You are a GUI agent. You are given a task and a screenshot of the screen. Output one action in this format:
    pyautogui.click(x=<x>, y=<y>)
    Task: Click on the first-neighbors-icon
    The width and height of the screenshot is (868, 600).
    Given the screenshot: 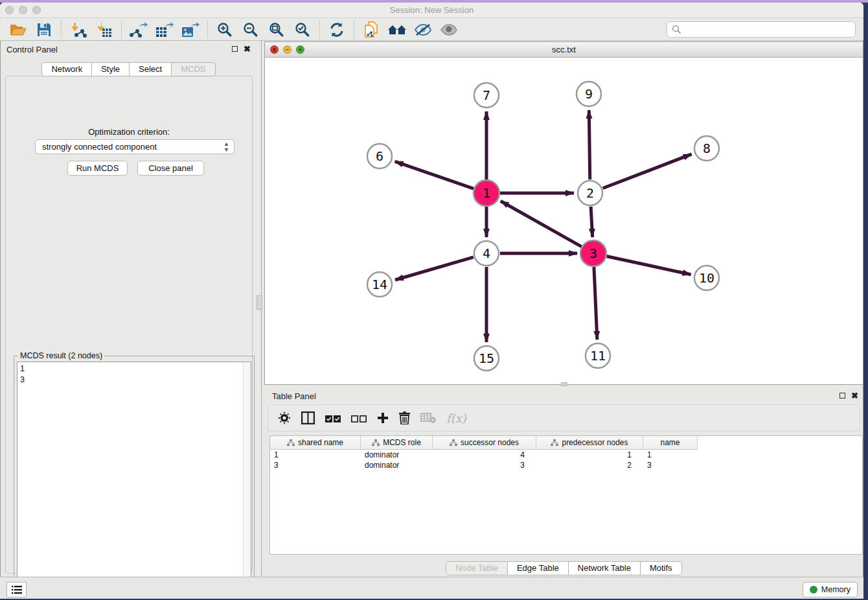 What is the action you would take?
    pyautogui.click(x=397, y=30)
    